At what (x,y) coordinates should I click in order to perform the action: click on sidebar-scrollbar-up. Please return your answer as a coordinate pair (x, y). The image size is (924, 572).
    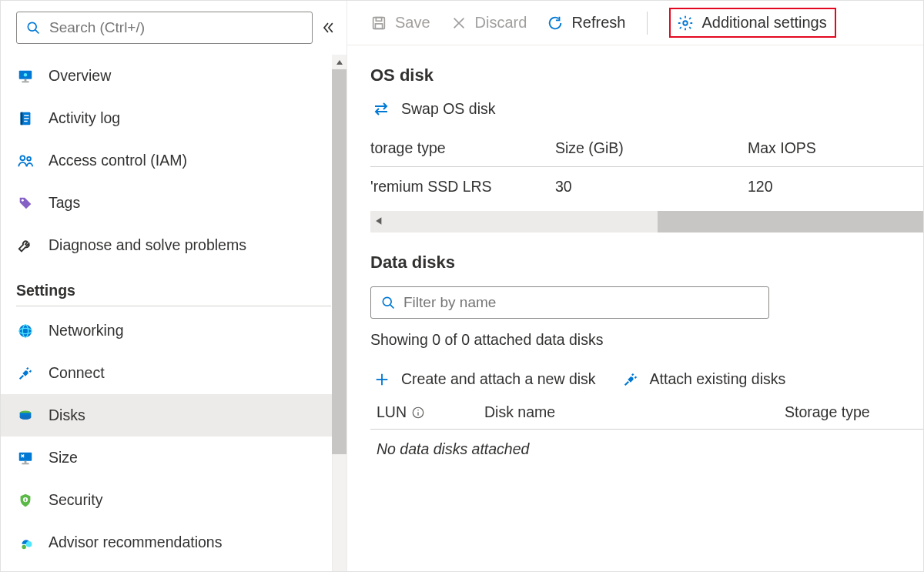
    Looking at the image, I should click on (339, 62).